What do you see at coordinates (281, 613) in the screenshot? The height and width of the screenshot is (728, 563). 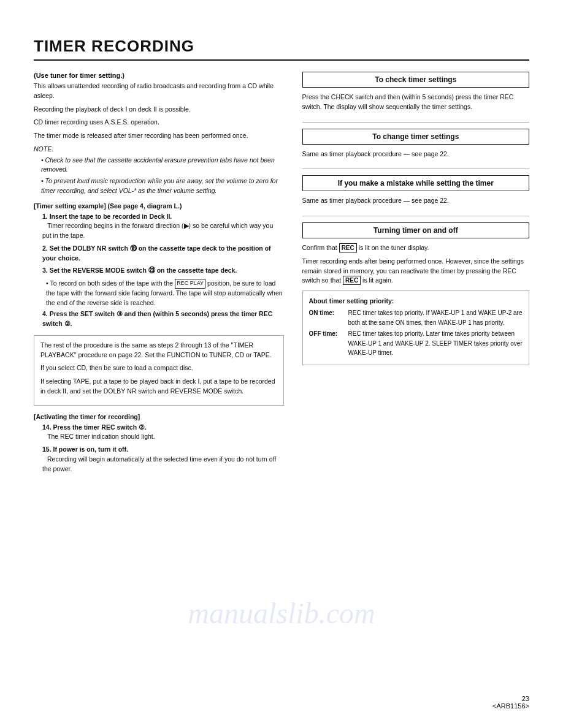 I see `watermark: manualslib.com` at bounding box center [281, 613].